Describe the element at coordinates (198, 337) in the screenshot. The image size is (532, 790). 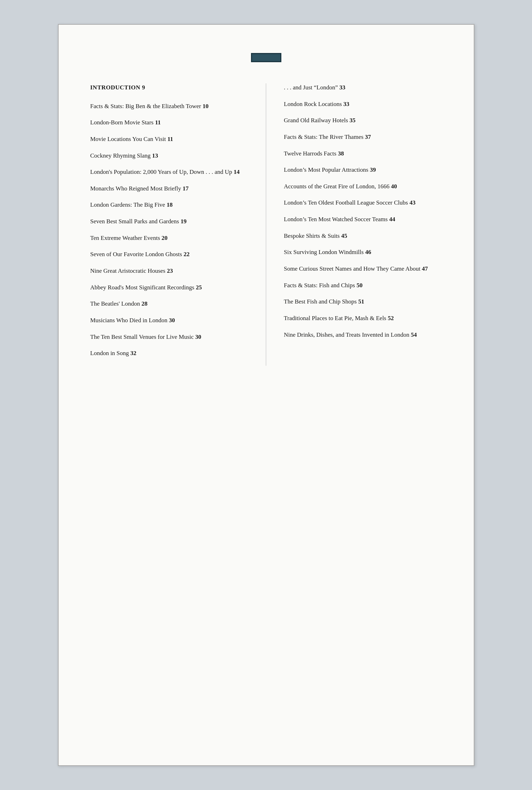
I see `toc-page-live-music: 30` at that location.